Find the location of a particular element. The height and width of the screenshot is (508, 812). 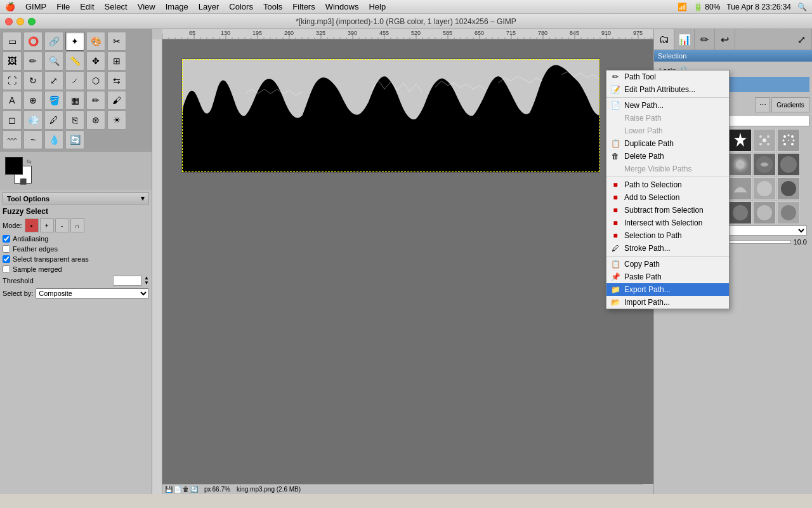

feather-checkbox is located at coordinates (6, 249).